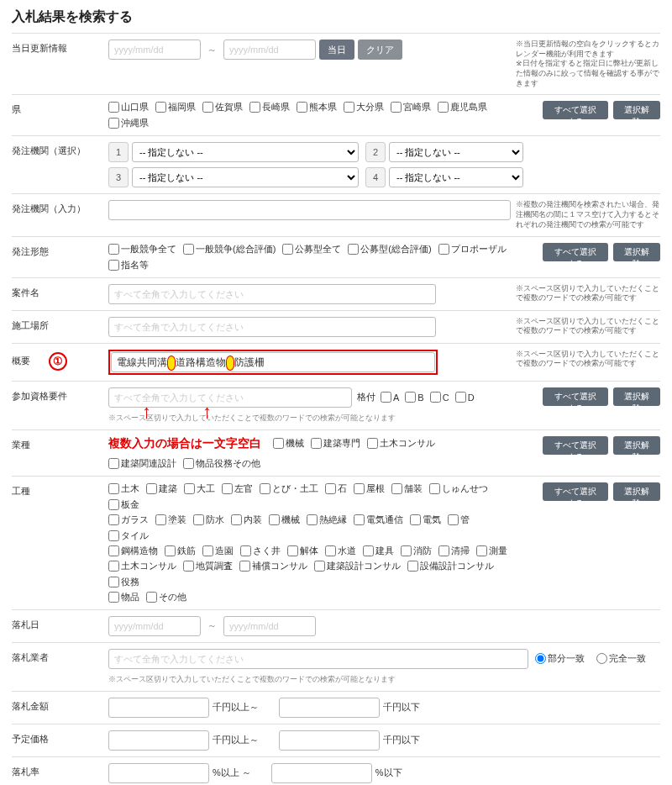 This screenshot has height=785, width=672. Describe the element at coordinates (322, 773) in the screenshot. I see `rate-to` at that location.